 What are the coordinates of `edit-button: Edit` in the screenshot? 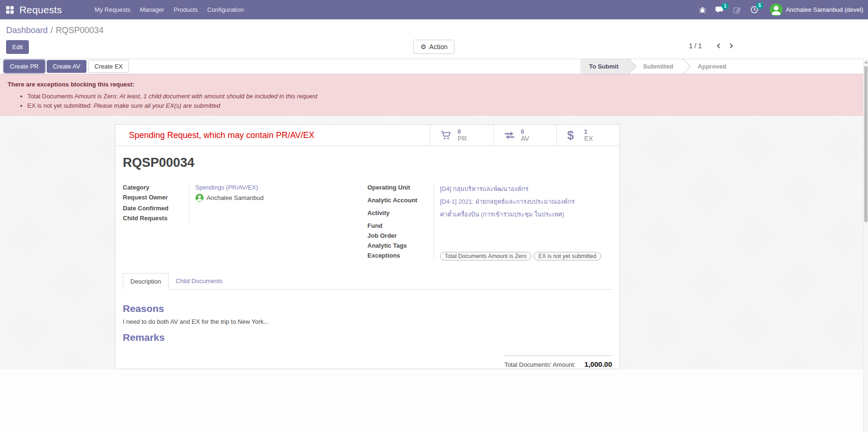 It's located at (17, 47).